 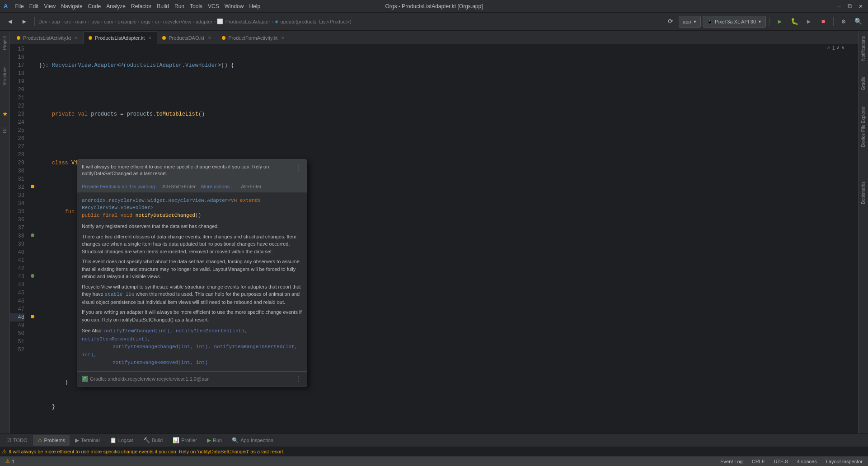 I want to click on toolbar-breadcrumb: Dev › app › src › main › java › com › ex…, so click(x=195, y=22).